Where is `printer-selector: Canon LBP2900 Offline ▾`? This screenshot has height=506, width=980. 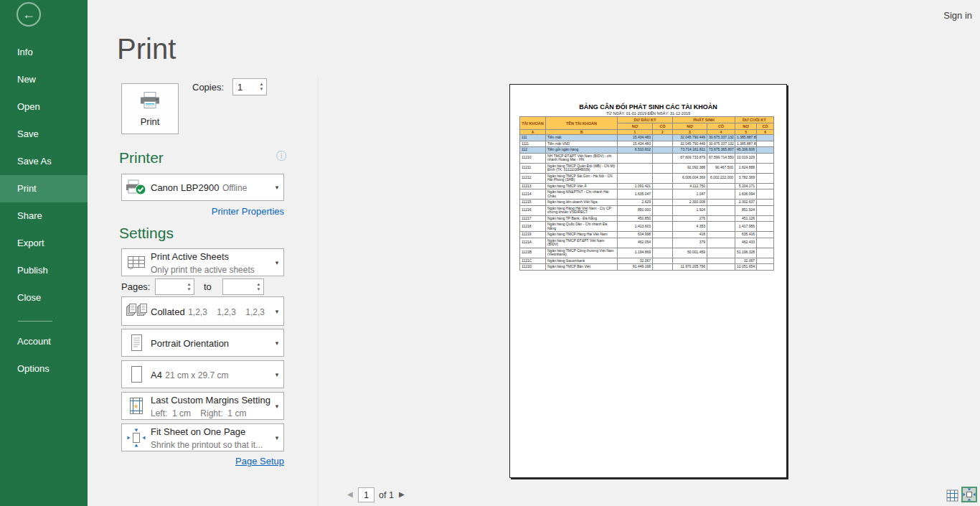 printer-selector: Canon LBP2900 Offline ▾ is located at coordinates (202, 187).